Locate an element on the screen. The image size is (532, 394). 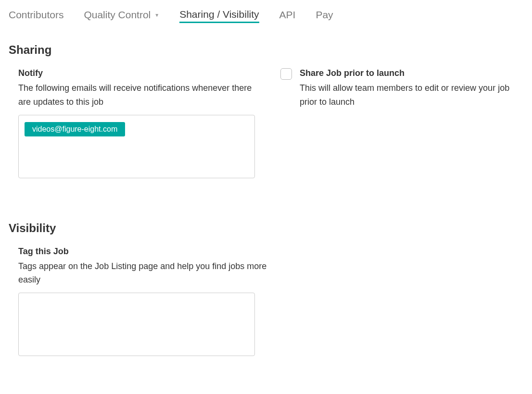
share-prior-description: This will allow team members to edit or … is located at coordinates (412, 95).